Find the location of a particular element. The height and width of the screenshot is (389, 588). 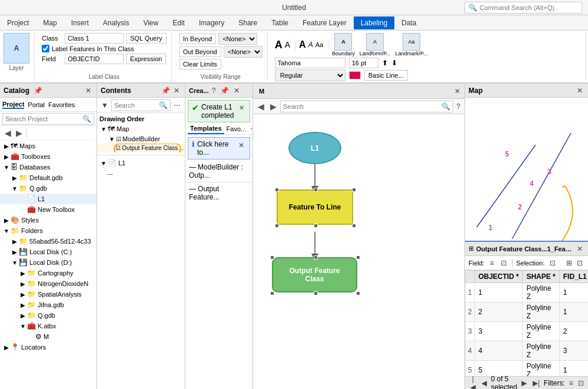

resize-bl is located at coordinates (277, 226).